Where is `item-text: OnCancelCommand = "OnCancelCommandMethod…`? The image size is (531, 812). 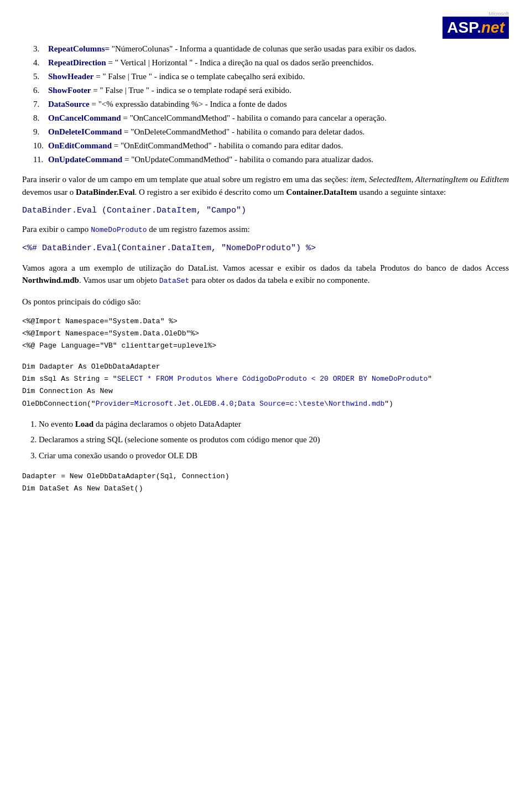 item-text: OnCancelCommand = "OnCancelCommandMethod… is located at coordinates (279, 118).